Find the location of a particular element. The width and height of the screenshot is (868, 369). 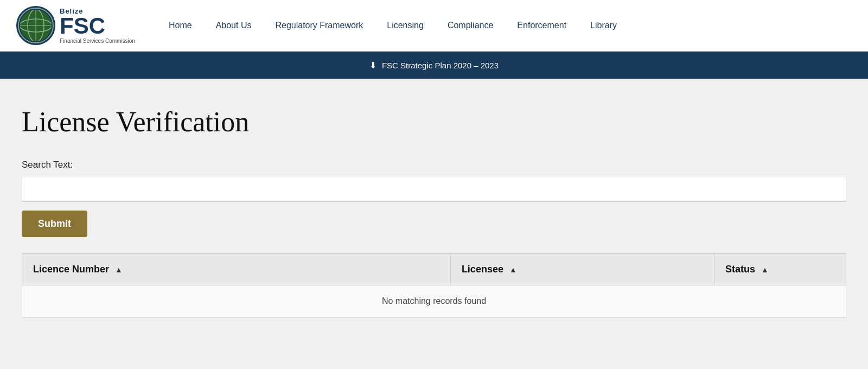

column-header-status: Status ▲ is located at coordinates (780, 270).